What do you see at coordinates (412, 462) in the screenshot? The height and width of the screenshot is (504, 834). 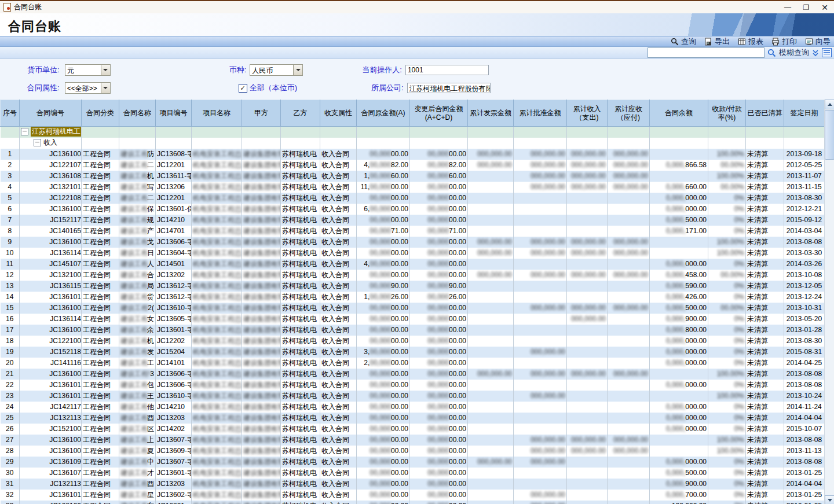 I see `table-row: 29JC136109工程合同建设工程项目中JC13607-零机电安装工程总承包项…` at bounding box center [412, 462].